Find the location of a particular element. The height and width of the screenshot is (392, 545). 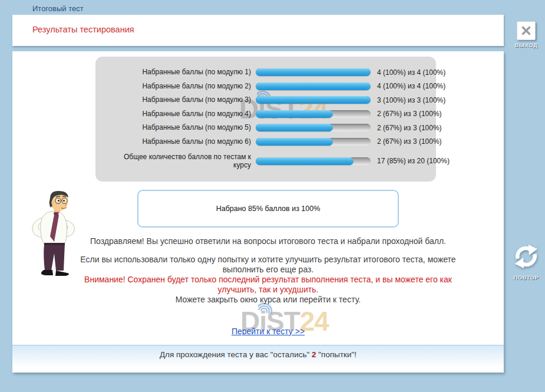

result-row: Общее количество баллов по тестам к курс… is located at coordinates (272, 161).